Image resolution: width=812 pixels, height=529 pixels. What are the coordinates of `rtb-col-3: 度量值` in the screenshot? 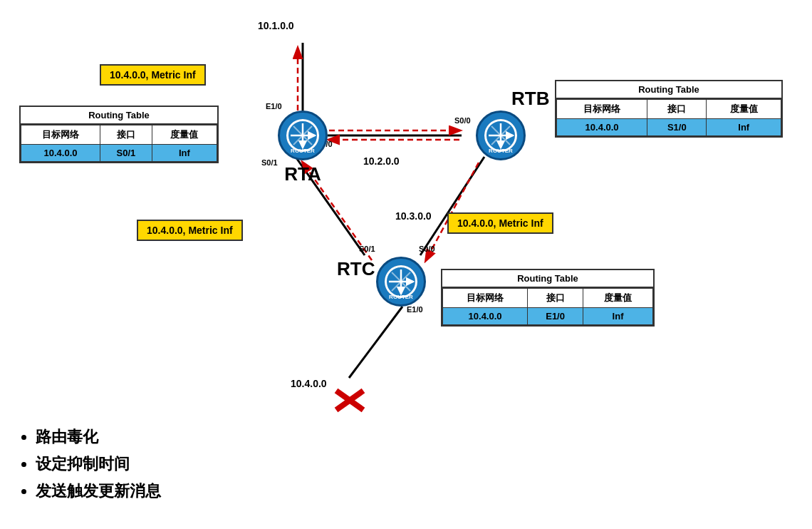 It's located at (744, 110).